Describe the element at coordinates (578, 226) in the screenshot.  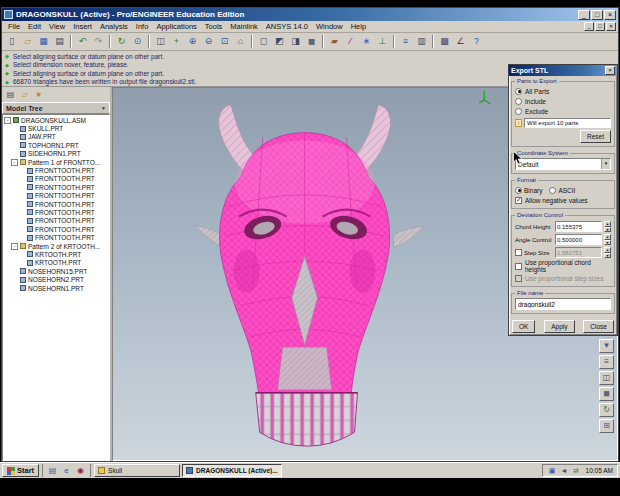
I see `chord-height-input: 0.155375` at that location.